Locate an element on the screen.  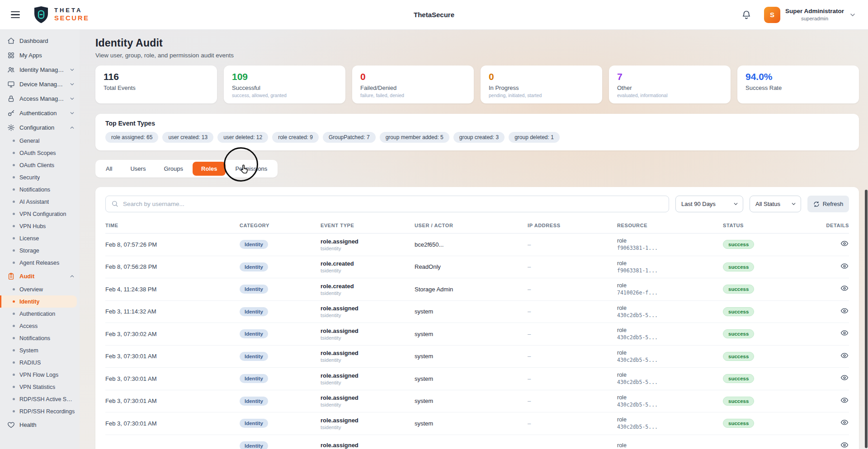
sidebar-item-rdp-ssh-recordings: RDP/SSH Recordings is located at coordinates (40, 411).